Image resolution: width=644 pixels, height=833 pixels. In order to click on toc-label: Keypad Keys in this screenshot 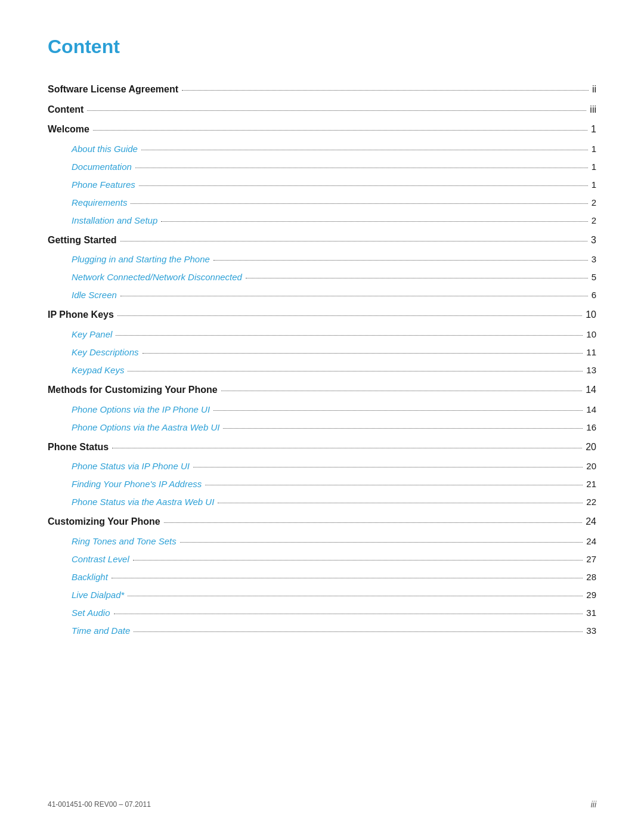, I will do `click(98, 370)`.